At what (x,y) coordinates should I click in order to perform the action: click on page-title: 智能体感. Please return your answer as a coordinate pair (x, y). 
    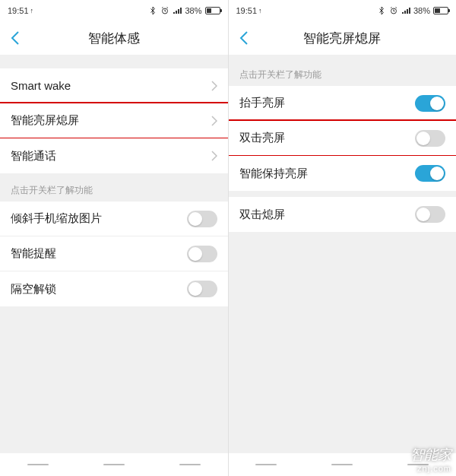
    Looking at the image, I should click on (114, 38).